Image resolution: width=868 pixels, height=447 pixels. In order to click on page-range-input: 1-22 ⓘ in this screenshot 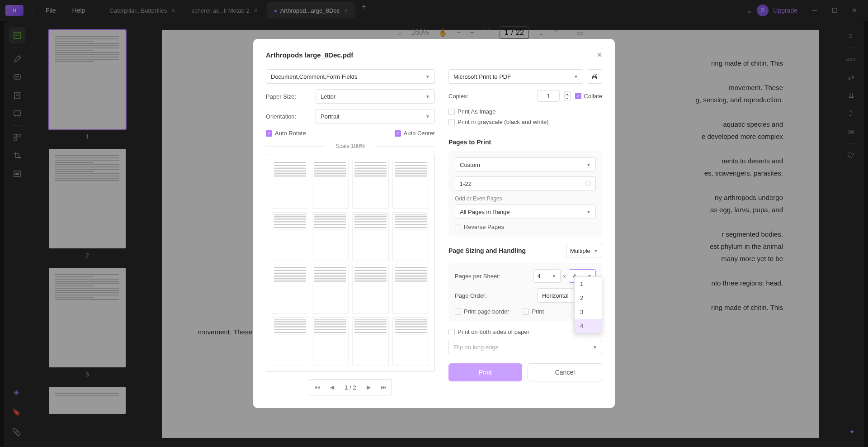, I will do `click(525, 184)`.